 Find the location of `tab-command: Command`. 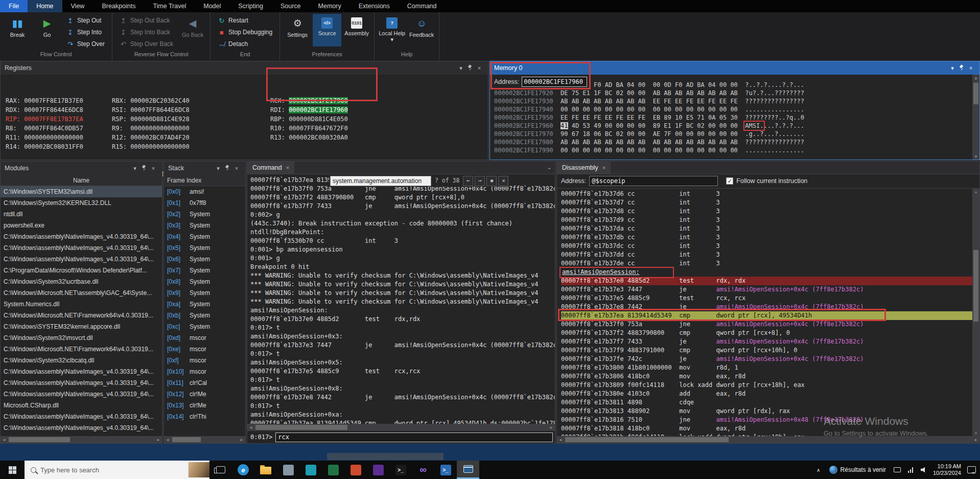

tab-command: Command is located at coordinates (422, 6).